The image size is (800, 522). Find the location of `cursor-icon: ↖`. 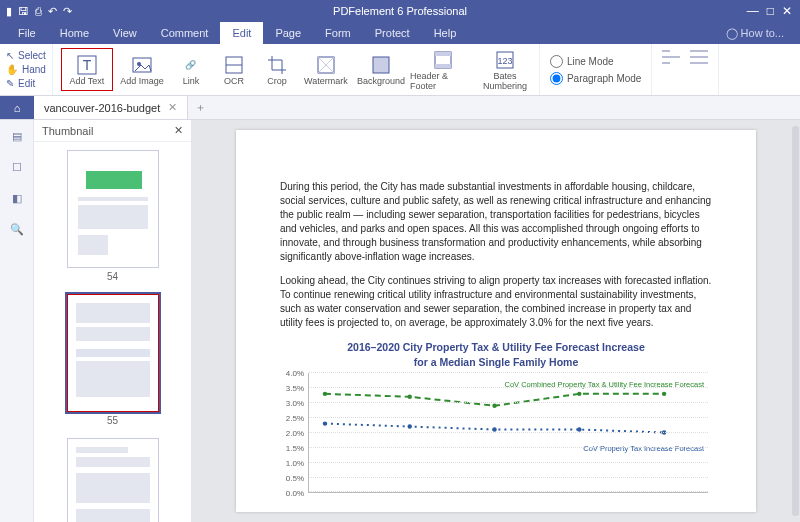

cursor-icon: ↖ is located at coordinates (10, 56).